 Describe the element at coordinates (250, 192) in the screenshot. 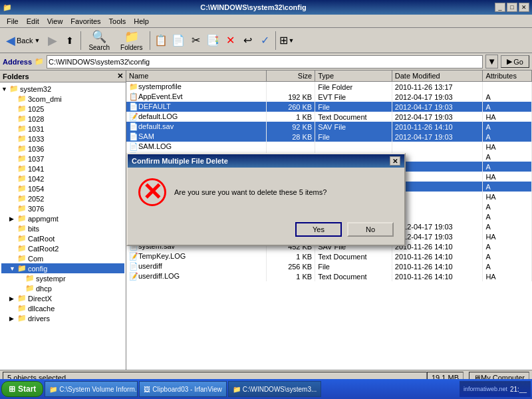

I see `dialog-message: Are you sure you want to delete these 5 …` at that location.